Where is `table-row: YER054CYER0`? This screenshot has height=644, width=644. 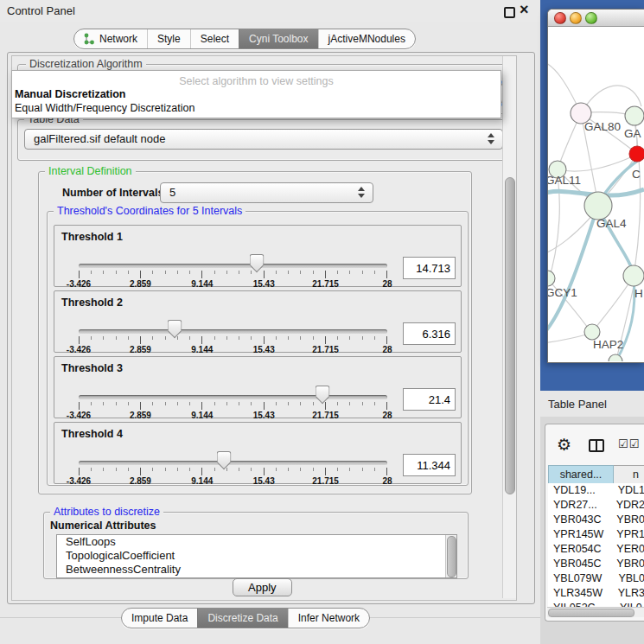 table-row: YER054CYER0 is located at coordinates (596, 550).